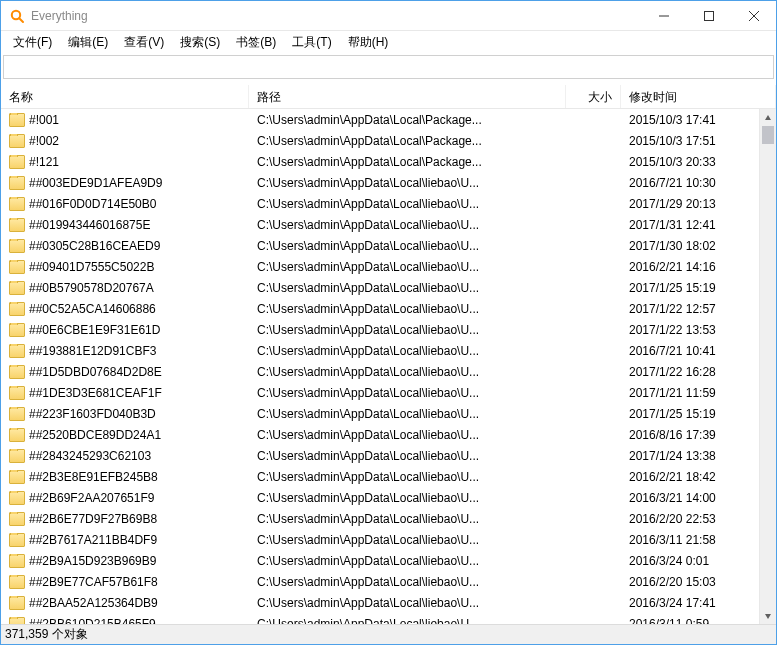 The image size is (777, 645). Describe the element at coordinates (380, 204) in the screenshot. I see `list-item: ##016F0D0D714E50B0C:\Users\admin\AppData…` at that location.